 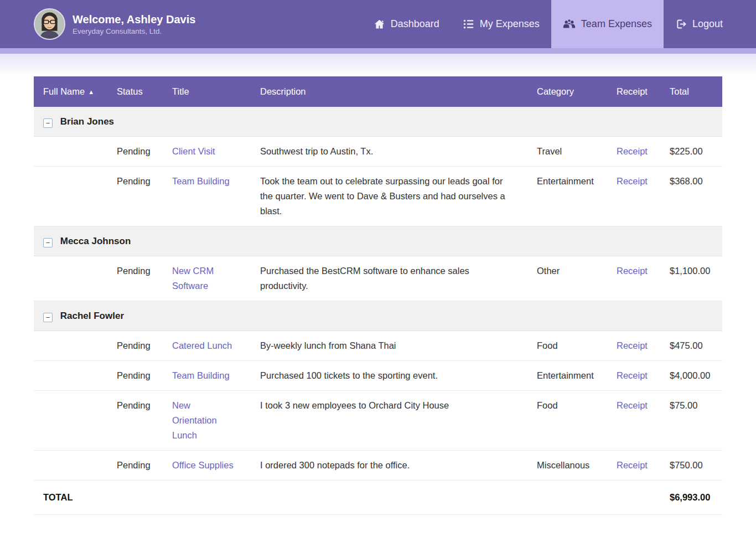 I want to click on team-icon, so click(x=569, y=24).